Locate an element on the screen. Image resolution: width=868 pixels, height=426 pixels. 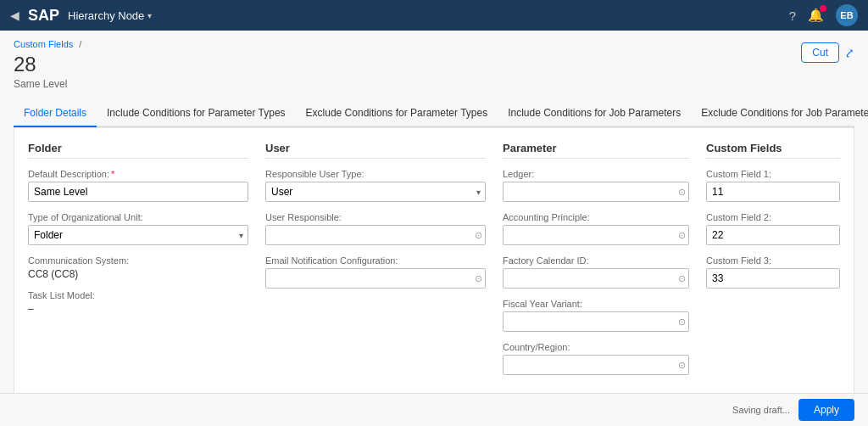
custom-fields-section: Custom Fields Custom Field 1 is located at coordinates (773, 263).